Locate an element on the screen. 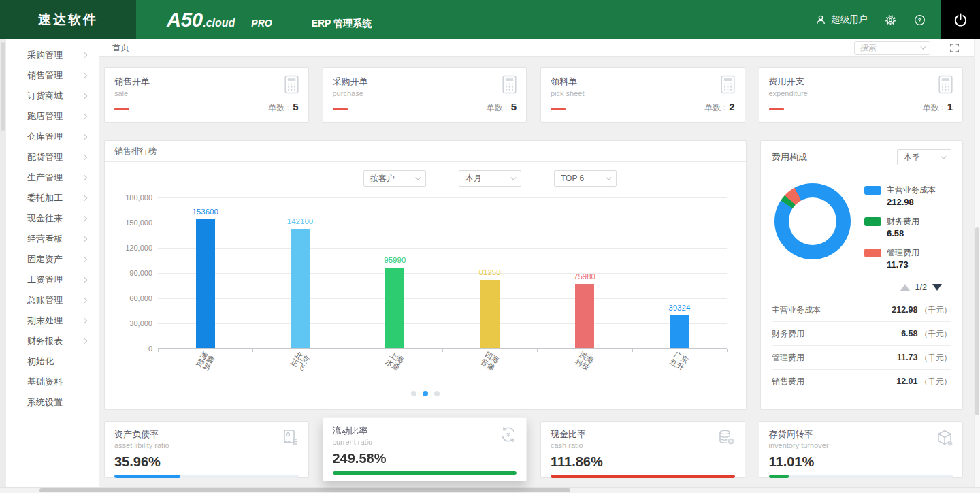  x-axis-category-label: 北京正飞 is located at coordinates (299, 361).